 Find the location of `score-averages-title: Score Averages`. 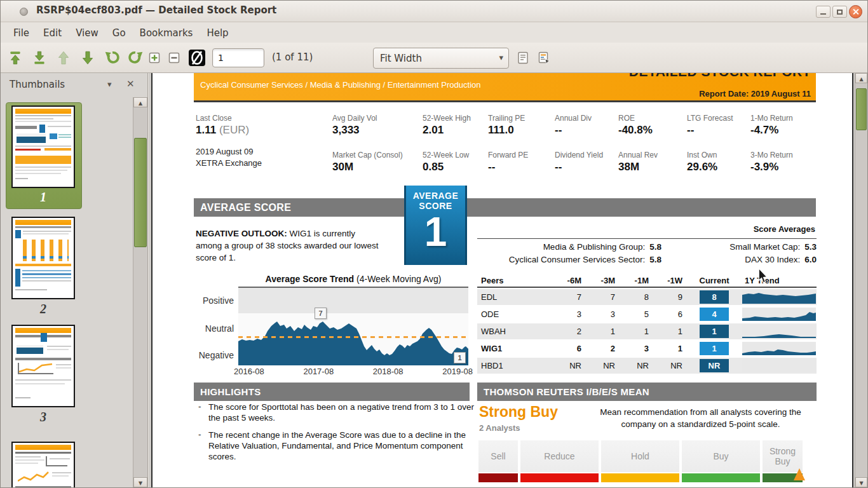

score-averages-title: Score Averages is located at coordinates (784, 229).